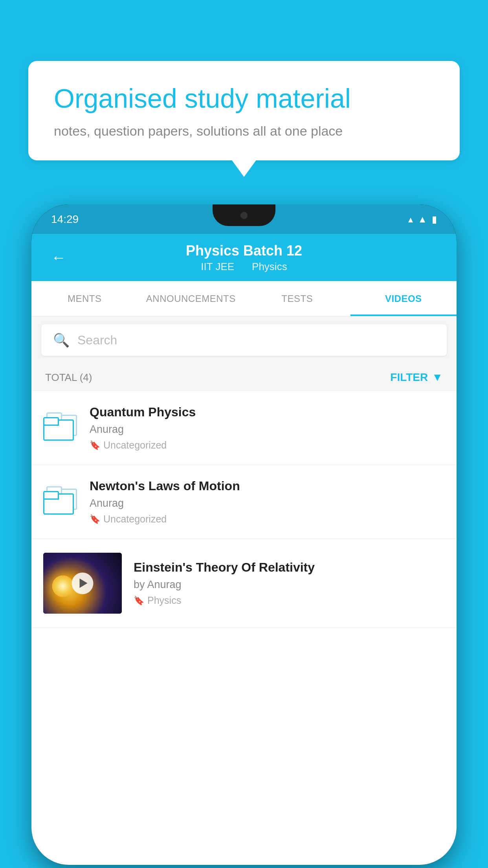  I want to click on search-placeholder: Search, so click(97, 340).